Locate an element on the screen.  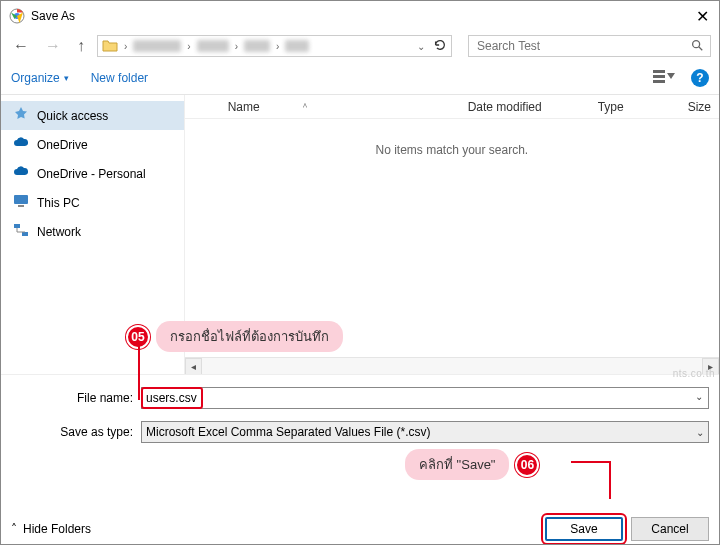
empty-message: No items match your search. is located at coordinates (452, 150).